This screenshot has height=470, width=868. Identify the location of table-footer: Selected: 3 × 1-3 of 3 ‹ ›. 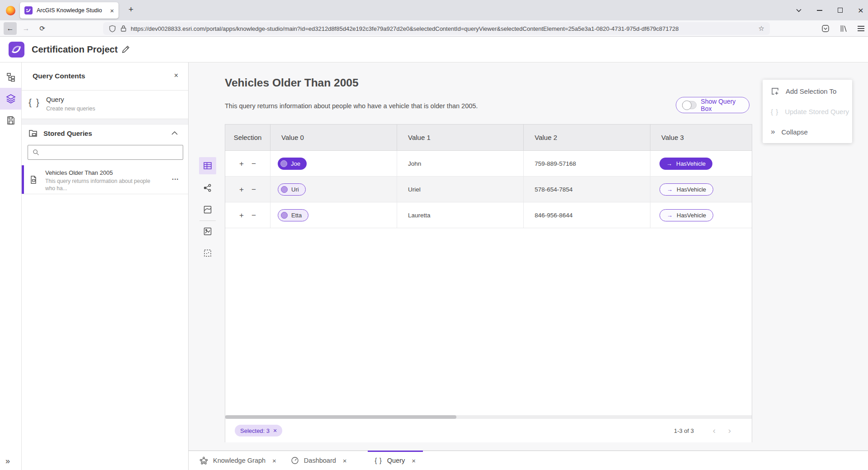
(489, 431).